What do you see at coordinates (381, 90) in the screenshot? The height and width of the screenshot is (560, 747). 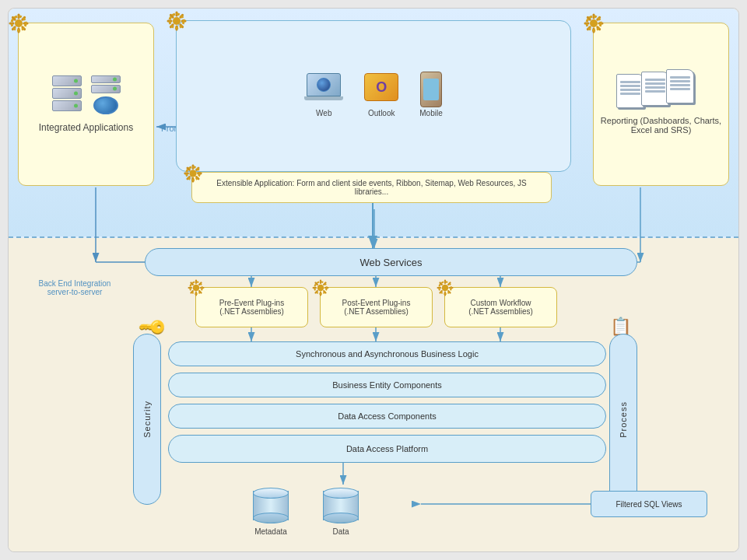 I see `outlook-icon` at bounding box center [381, 90].